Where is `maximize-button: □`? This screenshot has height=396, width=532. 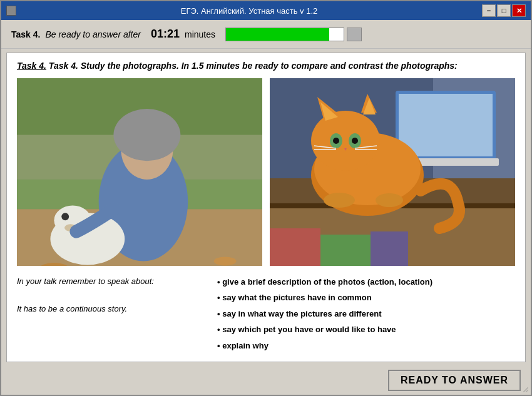
maximize-button: □ is located at coordinates (504, 11).